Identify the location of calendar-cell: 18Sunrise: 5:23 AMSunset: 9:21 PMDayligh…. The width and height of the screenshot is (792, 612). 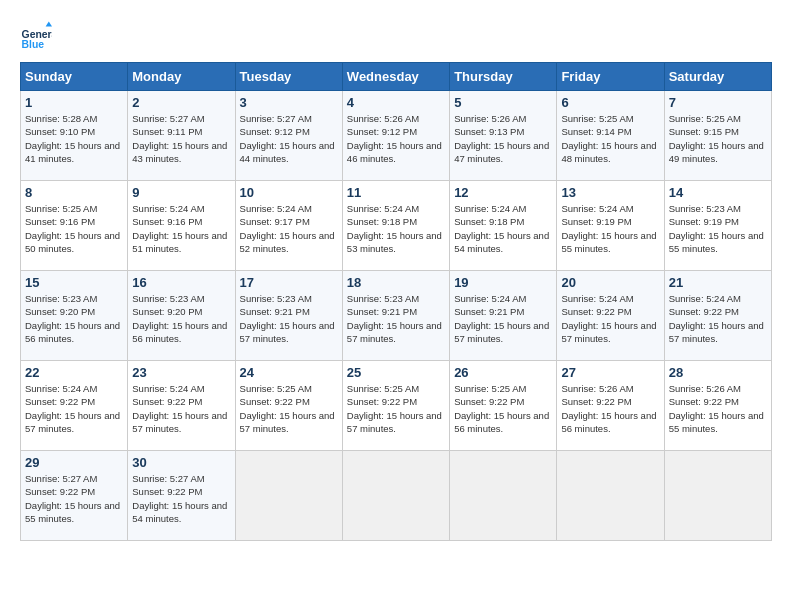
(396, 316).